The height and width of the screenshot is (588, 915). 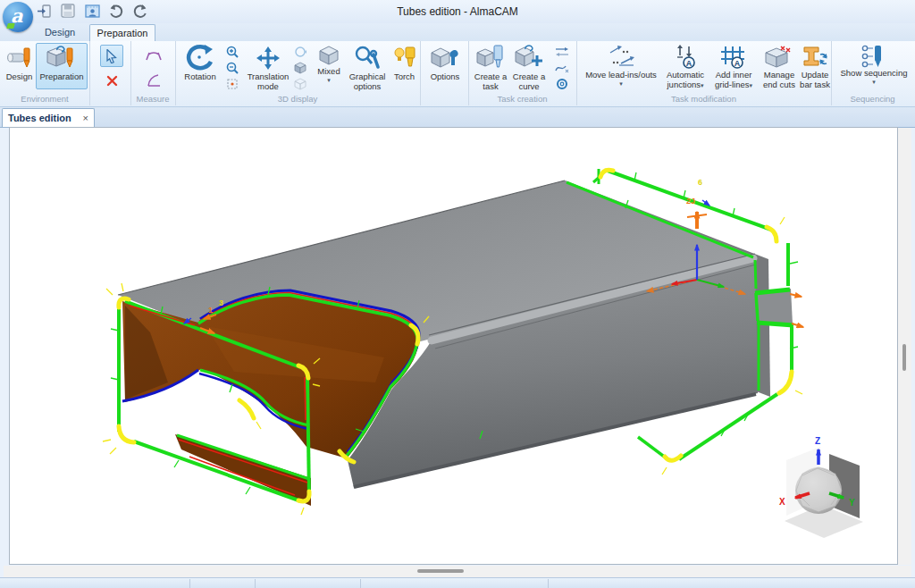 I want to click on horizontal-scrollbar, so click(x=458, y=572).